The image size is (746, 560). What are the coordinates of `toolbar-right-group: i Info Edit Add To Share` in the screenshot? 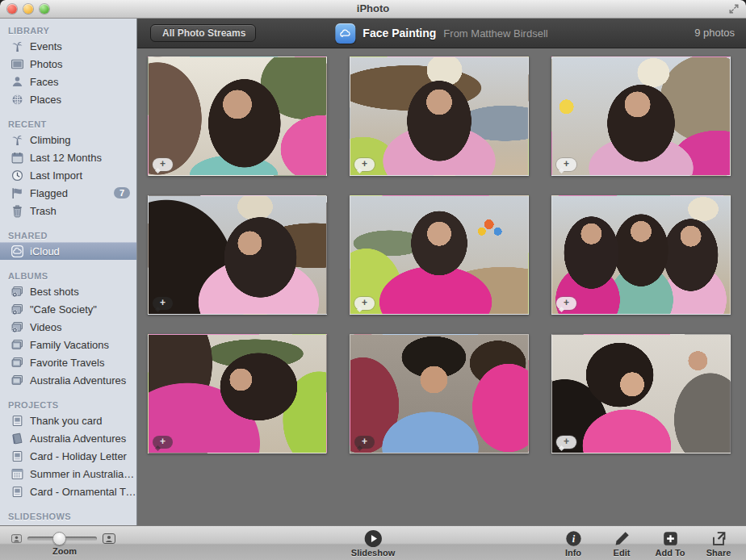 It's located at (646, 544).